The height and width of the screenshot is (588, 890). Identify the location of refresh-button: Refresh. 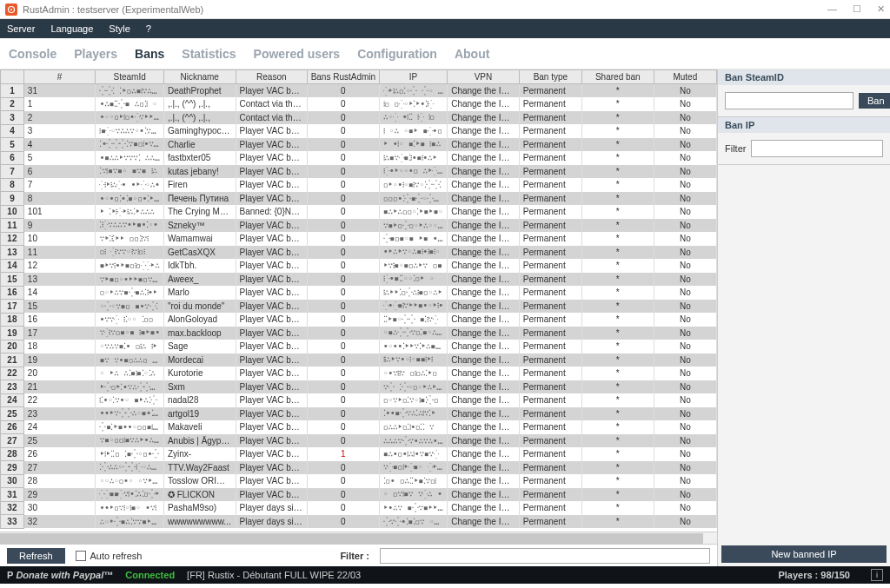
(37, 556).